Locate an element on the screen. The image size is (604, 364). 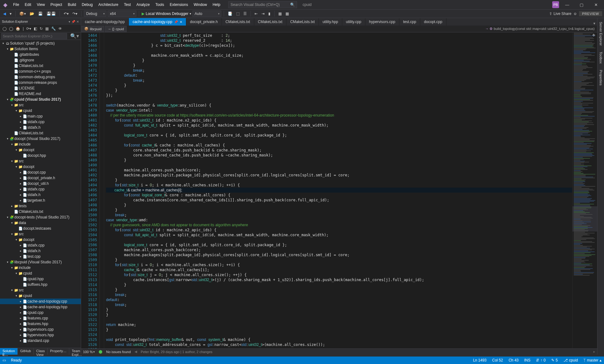
se-sync-icon: ⟳▾ is located at coordinates (29, 29).